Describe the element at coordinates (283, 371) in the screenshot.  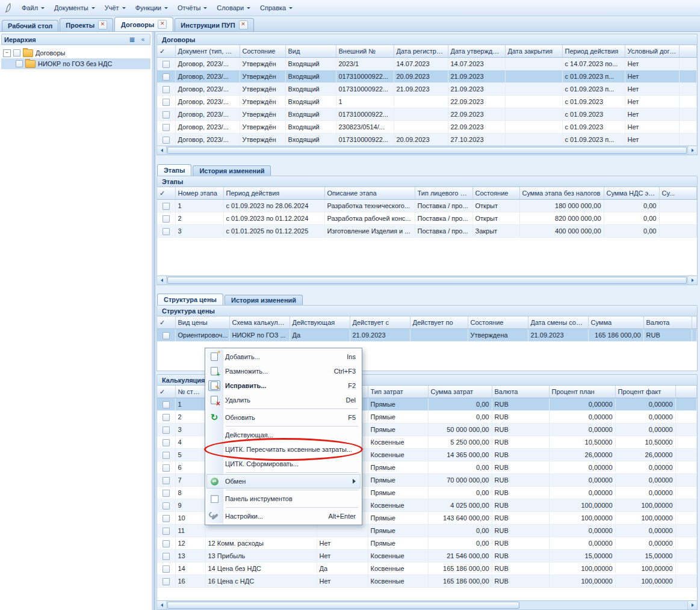
I see `menu-item: Размножить...Ctrl+F3` at that location.